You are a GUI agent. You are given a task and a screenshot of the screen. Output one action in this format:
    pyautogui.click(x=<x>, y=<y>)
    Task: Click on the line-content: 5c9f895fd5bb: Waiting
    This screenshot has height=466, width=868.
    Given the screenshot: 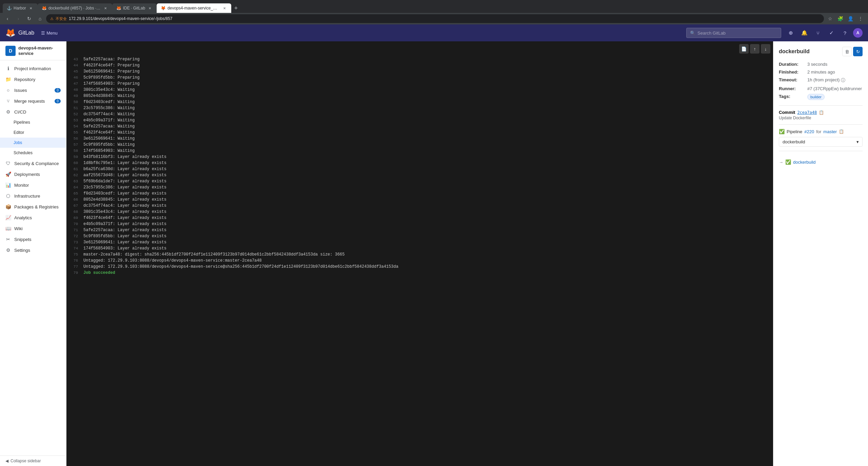 What is the action you would take?
    pyautogui.click(x=428, y=145)
    